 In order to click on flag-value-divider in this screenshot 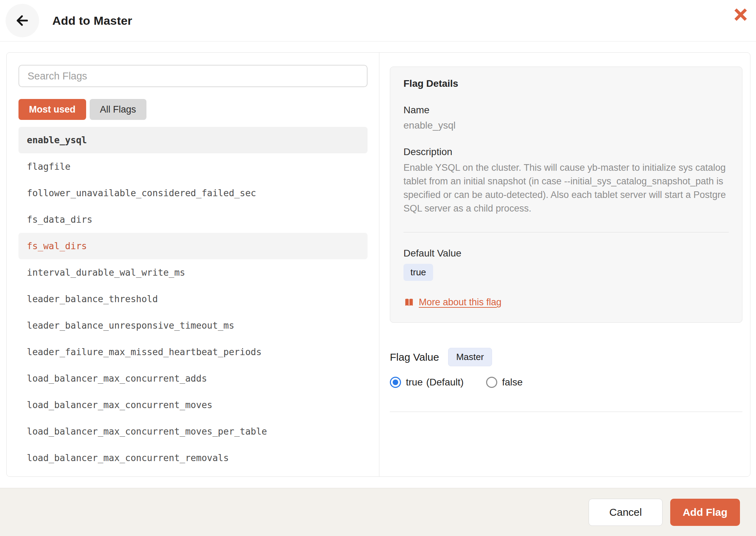, I will do `click(566, 412)`.